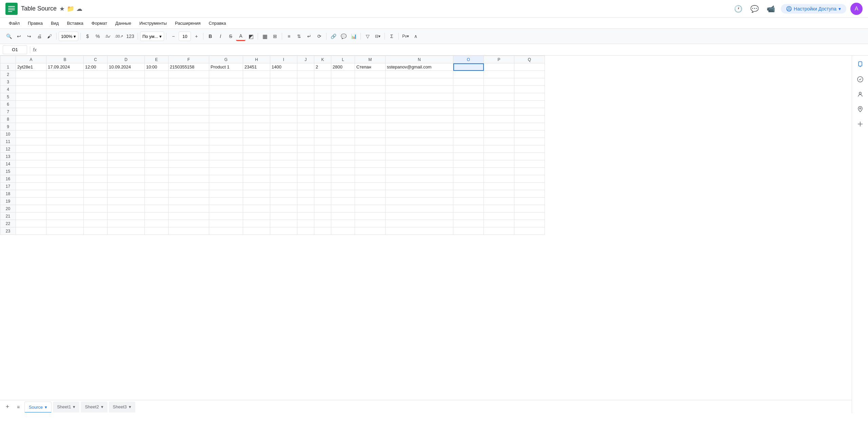 The width and height of the screenshot is (868, 427). What do you see at coordinates (157, 60) in the screenshot?
I see `col-header-E: E` at bounding box center [157, 60].